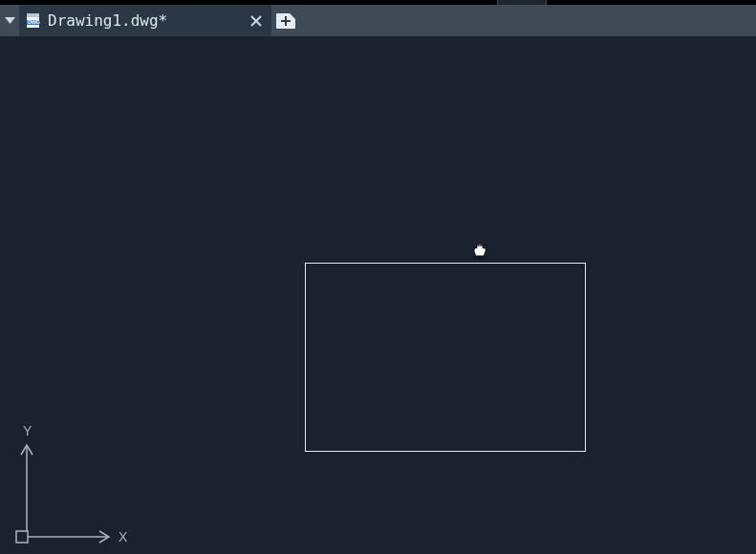 This screenshot has width=756, height=554. I want to click on new-tab-plus-icon, so click(286, 21).